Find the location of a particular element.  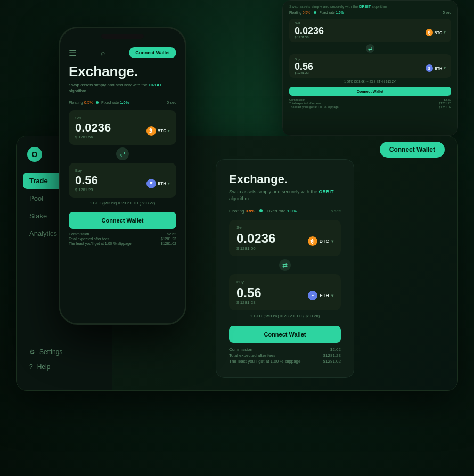

tablet-sell-box: Sell 0.0236 $ 1281.56 ₿ BTC ▾ is located at coordinates (370, 30).